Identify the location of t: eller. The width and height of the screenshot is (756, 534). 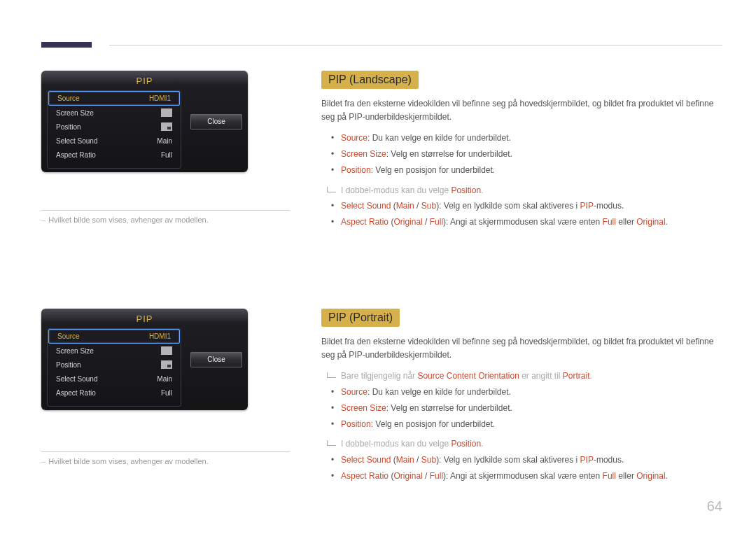
(626, 476).